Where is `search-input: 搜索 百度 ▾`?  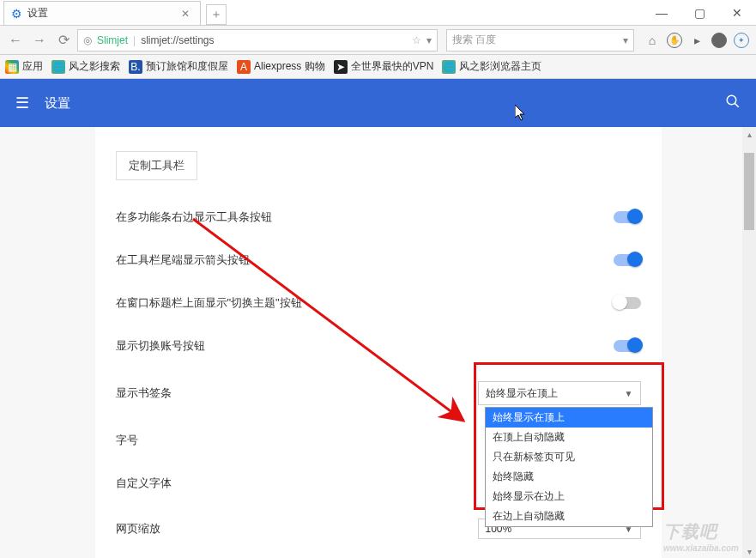 search-input: 搜索 百度 ▾ is located at coordinates (541, 40).